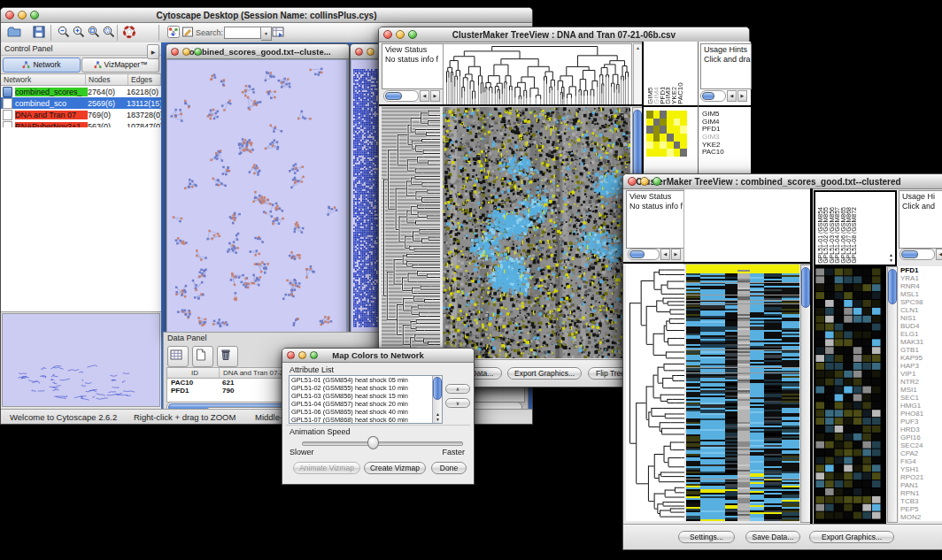 The image size is (942, 560). Describe the element at coordinates (79, 33) in the screenshot. I see `zoom-in-icon` at that location.